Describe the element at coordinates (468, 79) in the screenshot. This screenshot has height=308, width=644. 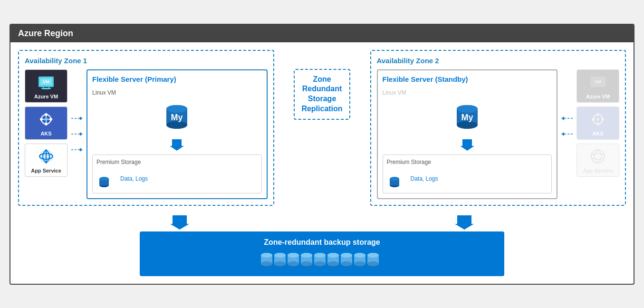
I see `flex-server-standby-title: Flexible Server (Standby)` at that location.